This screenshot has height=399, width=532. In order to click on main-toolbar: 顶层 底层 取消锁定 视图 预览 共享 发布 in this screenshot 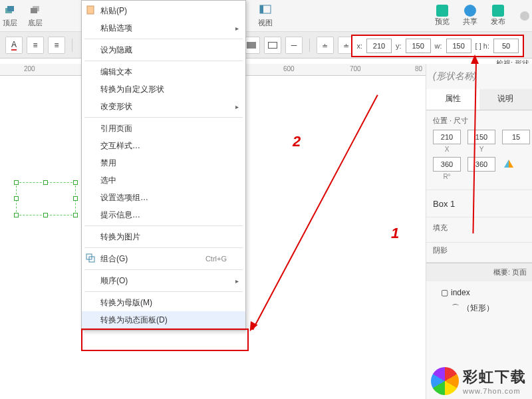, I will do `click(266, 16)`.